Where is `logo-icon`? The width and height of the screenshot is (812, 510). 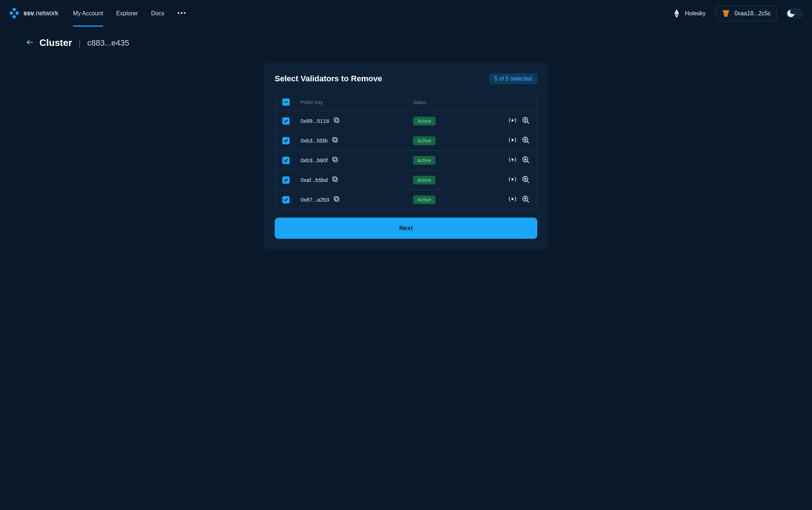 logo-icon is located at coordinates (14, 13).